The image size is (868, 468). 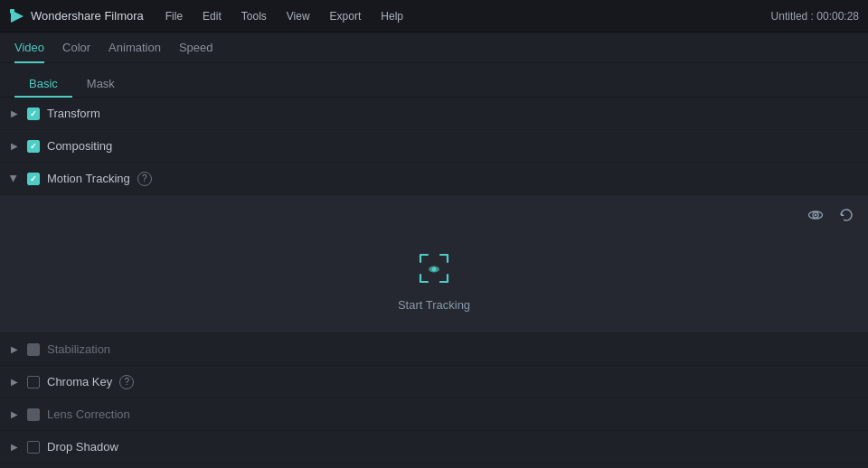 What do you see at coordinates (434, 350) in the screenshot?
I see `section-stabilization: ▶ Stabilization` at bounding box center [434, 350].